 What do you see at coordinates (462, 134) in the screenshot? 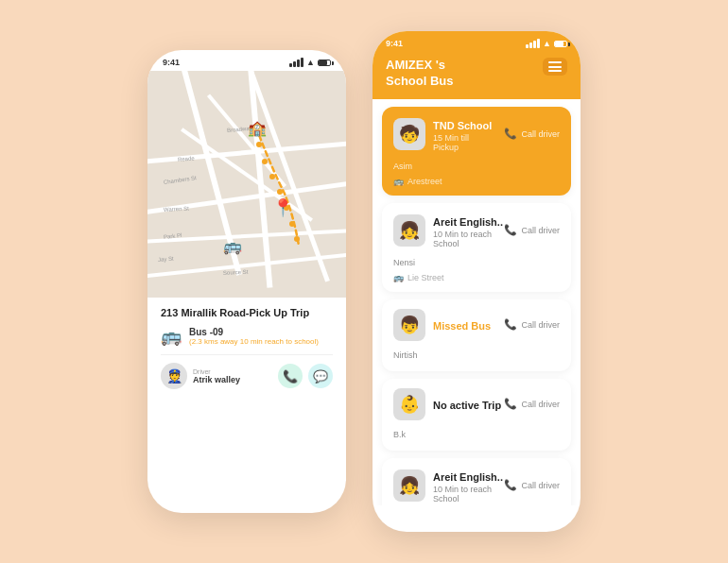
I see `card-info-0: TND School 15 Min tillPickup` at bounding box center [462, 134].